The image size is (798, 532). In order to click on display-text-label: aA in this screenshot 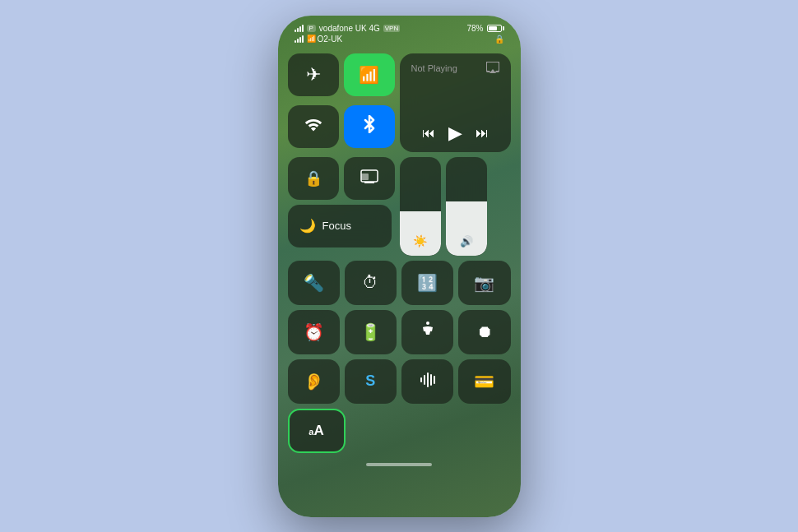, I will do `click(316, 431)`.